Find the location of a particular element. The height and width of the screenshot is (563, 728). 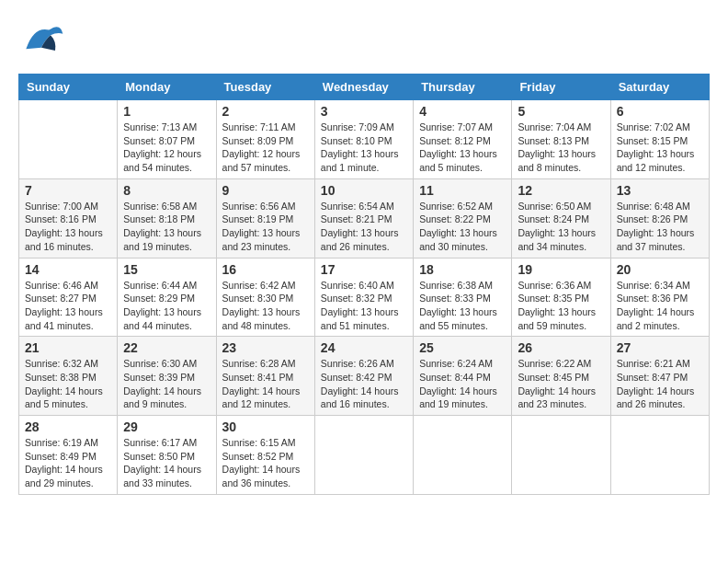

header-tuesday: Tuesday is located at coordinates (265, 87).